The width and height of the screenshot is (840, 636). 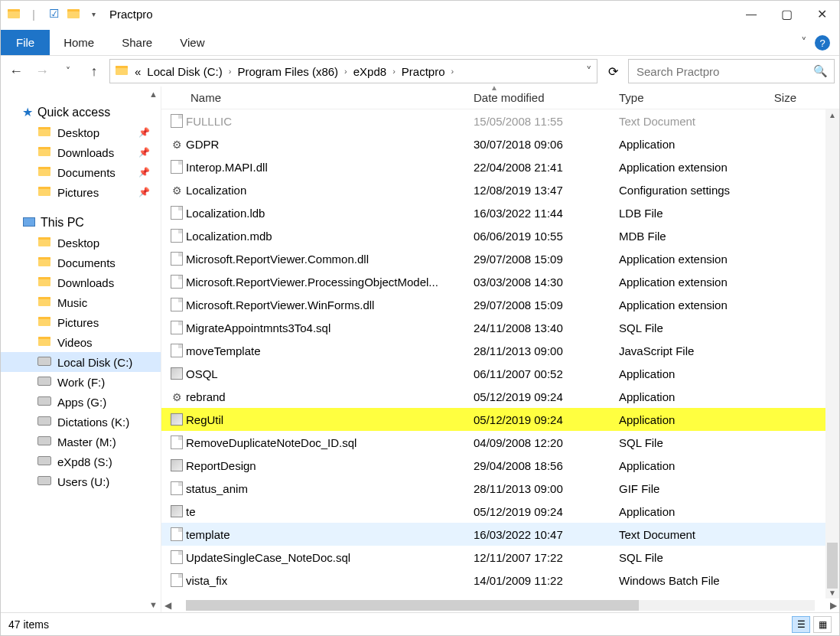 What do you see at coordinates (692, 98) in the screenshot?
I see `column-type: Type` at bounding box center [692, 98].